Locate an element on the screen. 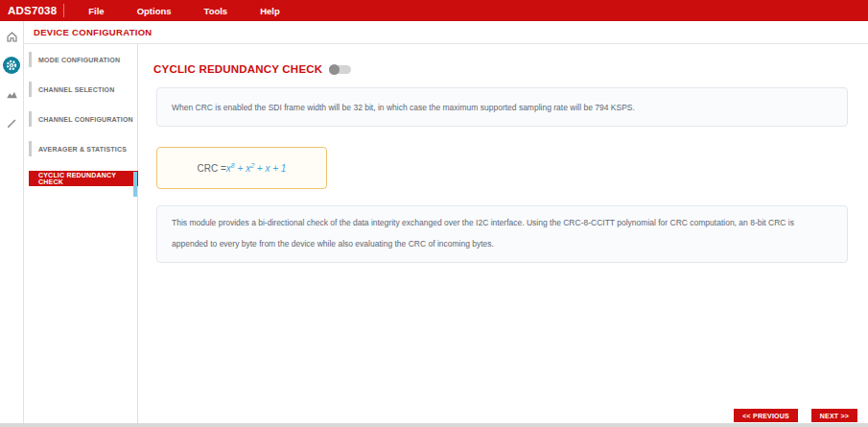  menu-help: Help is located at coordinates (270, 12).